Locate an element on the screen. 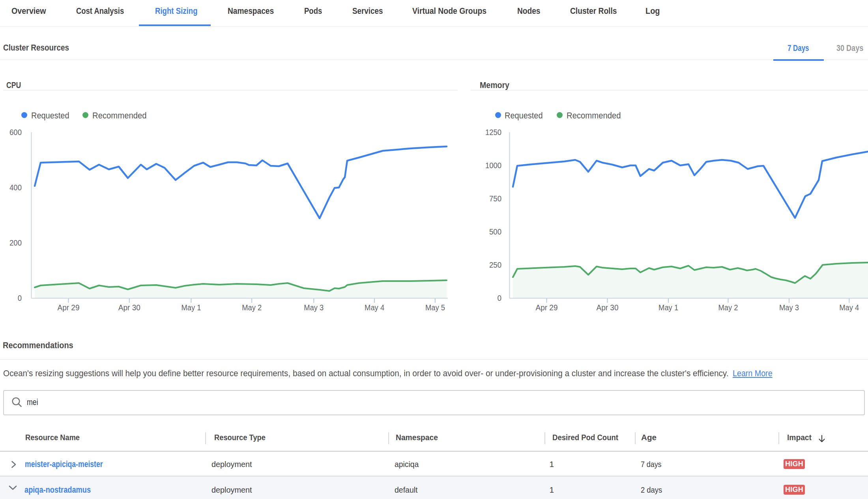  svg-text: 750 is located at coordinates (496, 199).